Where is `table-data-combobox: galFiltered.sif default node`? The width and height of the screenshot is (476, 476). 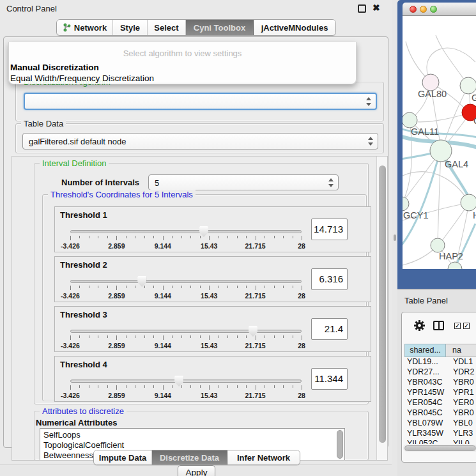 table-data-combobox: galFiltered.sif default node is located at coordinates (201, 141).